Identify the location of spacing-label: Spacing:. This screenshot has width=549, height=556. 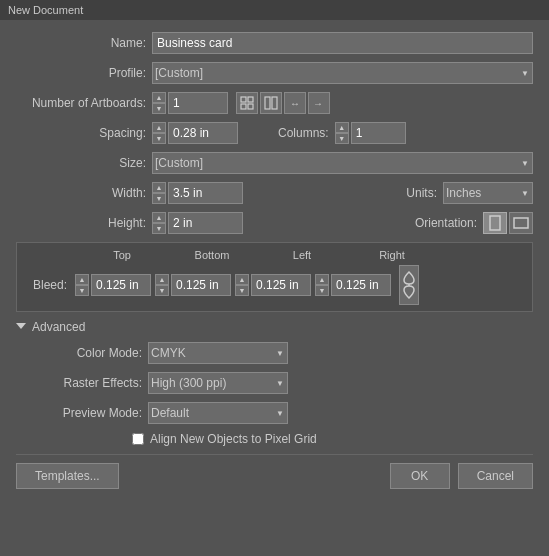
(81, 133).